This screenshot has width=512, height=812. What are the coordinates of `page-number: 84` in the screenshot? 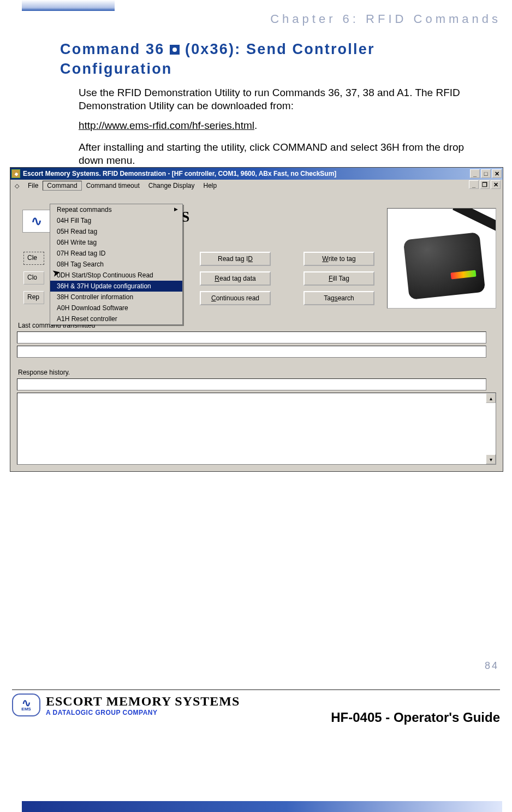 It's located at (492, 666).